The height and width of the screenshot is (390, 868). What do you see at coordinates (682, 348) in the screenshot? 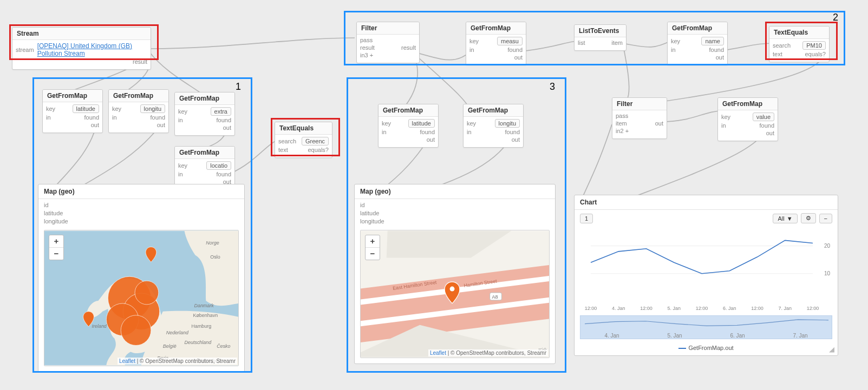
I see `legend-swatch` at bounding box center [682, 348].